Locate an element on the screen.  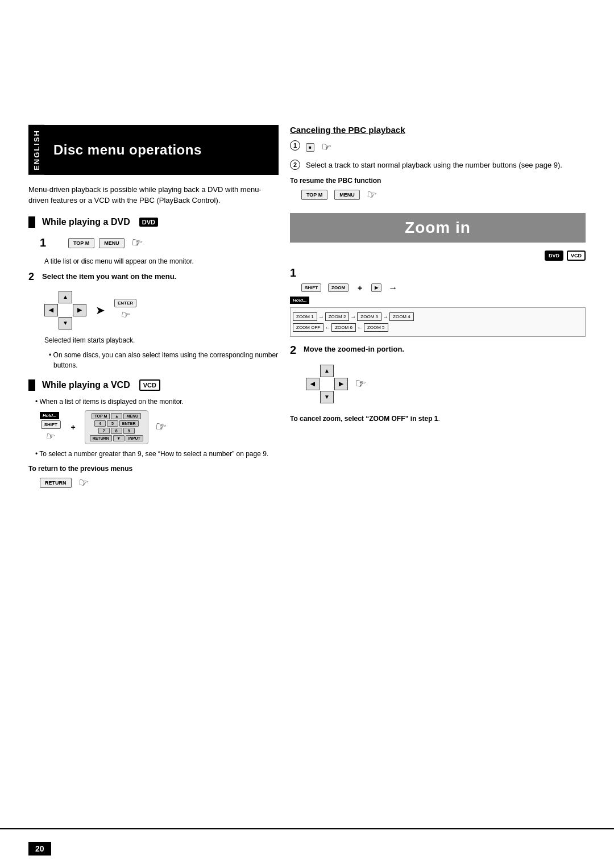
return-menus-label: To return to the previous menus is located at coordinates (154, 469).